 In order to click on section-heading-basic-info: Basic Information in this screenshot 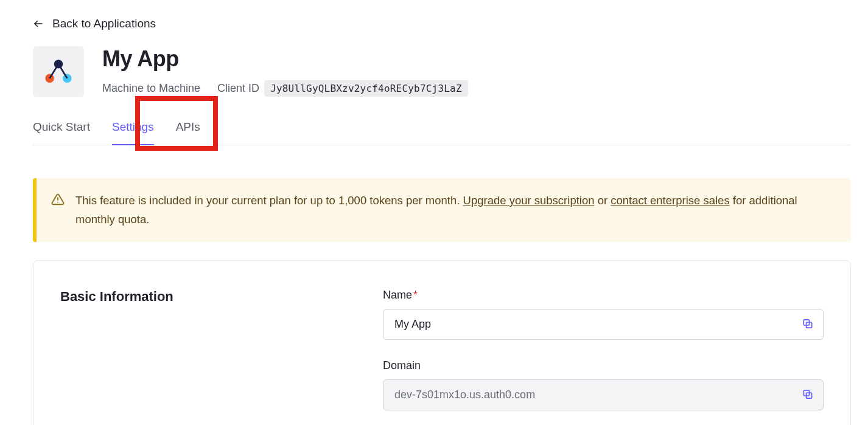, I will do `click(209, 297)`.